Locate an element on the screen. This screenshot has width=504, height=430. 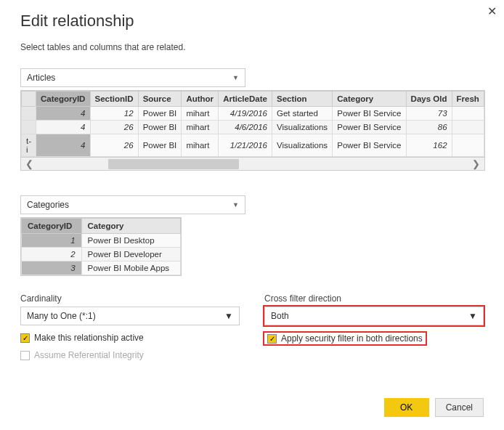
cell: 12 is located at coordinates (114, 113).